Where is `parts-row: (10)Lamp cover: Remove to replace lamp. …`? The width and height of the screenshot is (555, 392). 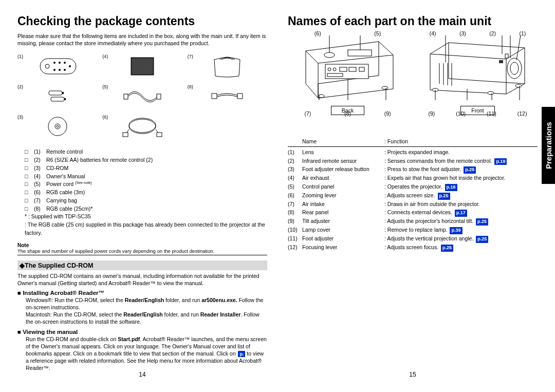 parts-row: (10)Lamp cover: Remove to replace lamp. … is located at coordinates (413, 230).